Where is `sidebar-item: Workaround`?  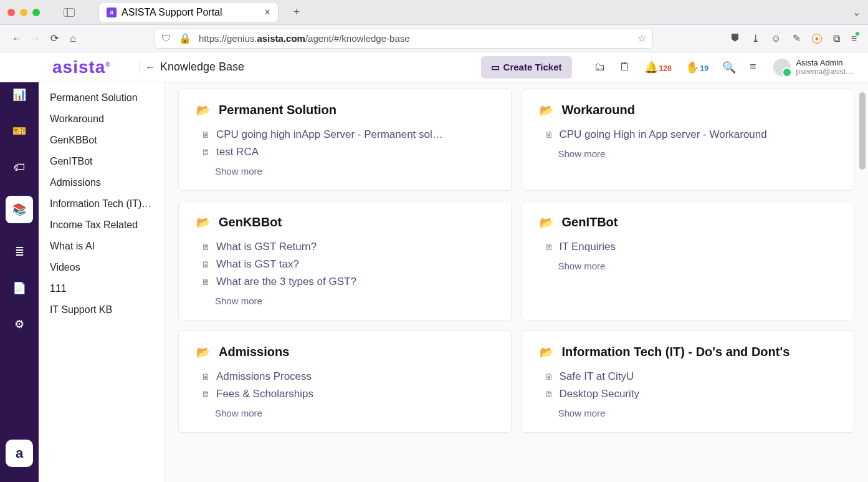
sidebar-item: Workaround is located at coordinates (101, 119).